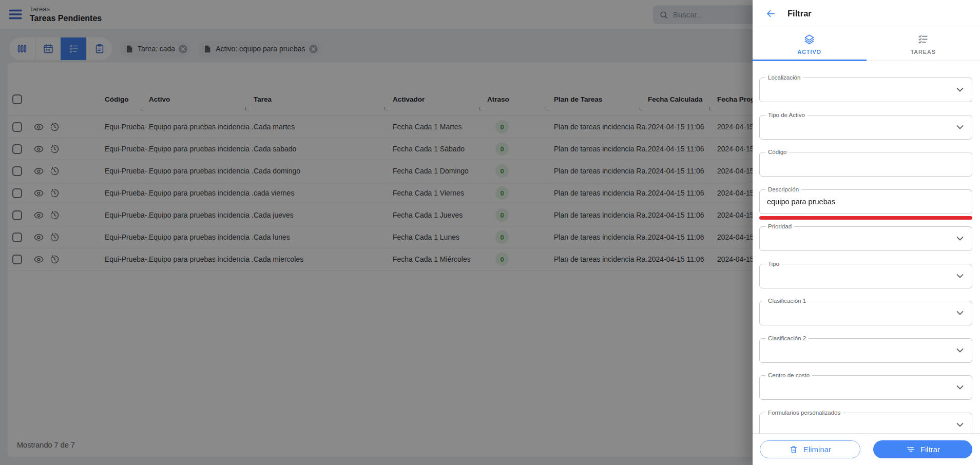 The image size is (980, 465). I want to click on filter-field: Centro de costo, so click(866, 387).